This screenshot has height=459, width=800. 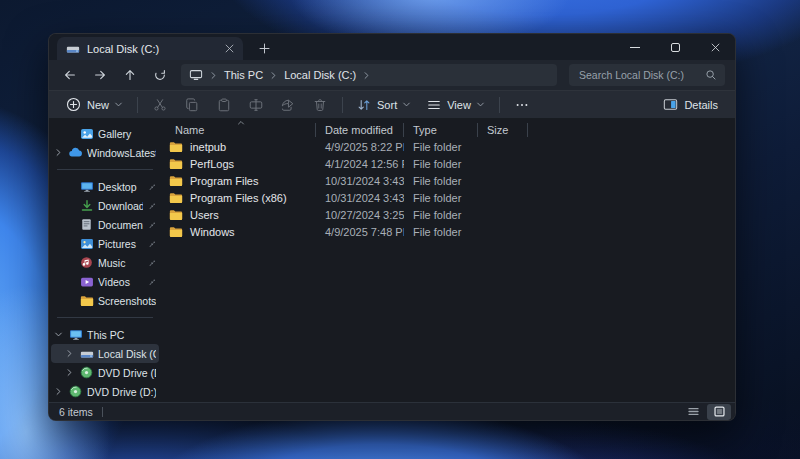 I want to click on details-pane-button: Details, so click(x=690, y=105).